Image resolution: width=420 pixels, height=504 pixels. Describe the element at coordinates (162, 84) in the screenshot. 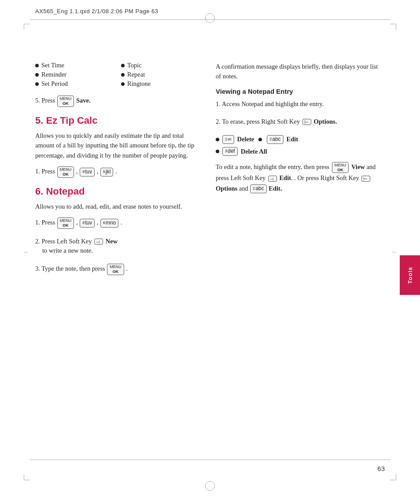

I see `bullet-ringtone: Ringtone` at that location.